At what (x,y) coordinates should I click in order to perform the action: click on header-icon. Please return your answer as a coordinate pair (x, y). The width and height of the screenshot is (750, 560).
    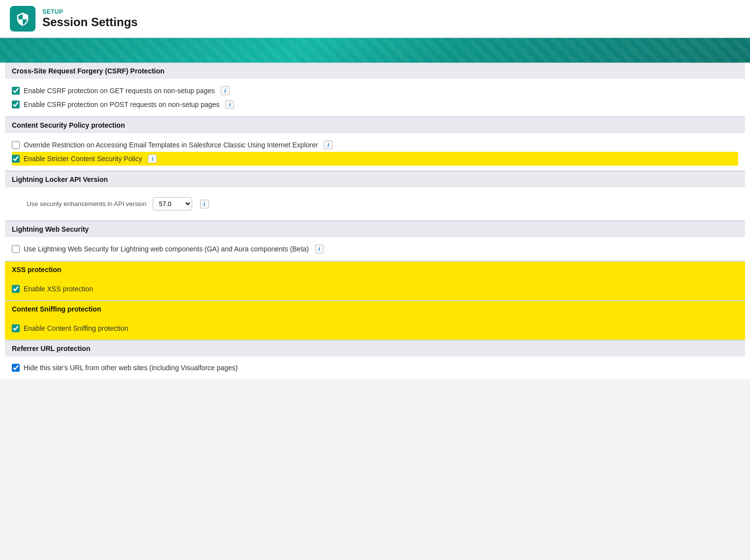
    Looking at the image, I should click on (23, 19).